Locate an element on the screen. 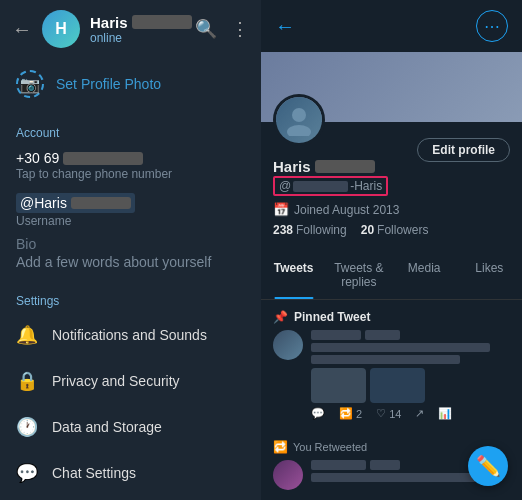  phone-field-row: +30 69 Tap to change phone number is located at coordinates (130, 164).